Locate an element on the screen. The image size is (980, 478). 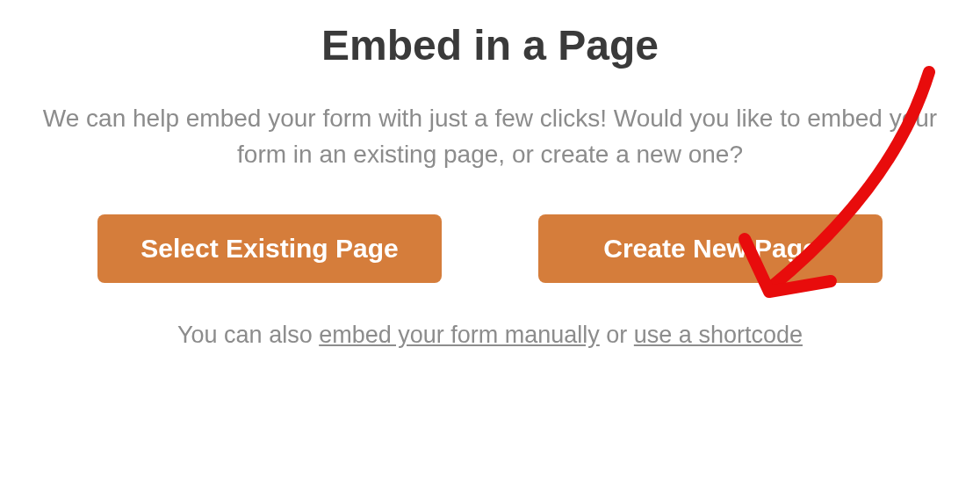
create-new-page-button: Create New Page is located at coordinates (710, 249).